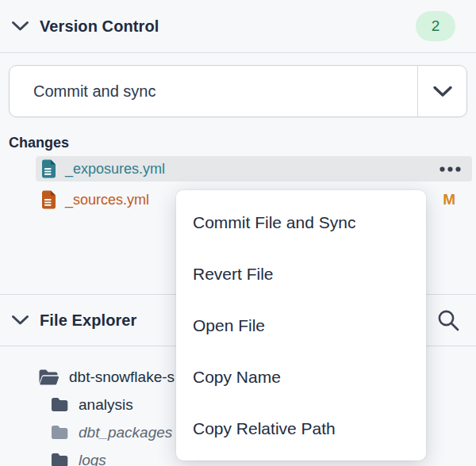  What do you see at coordinates (106, 405) in the screenshot?
I see `tree-item-label: analysis` at bounding box center [106, 405].